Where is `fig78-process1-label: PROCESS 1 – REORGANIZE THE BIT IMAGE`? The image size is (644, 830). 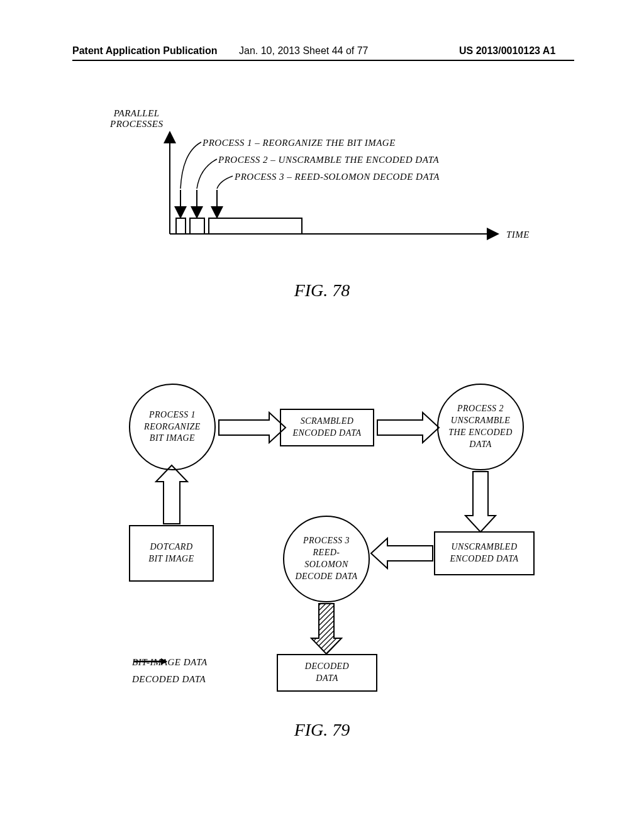
fig78-process1-label: PROCESS 1 – REORGANIZE THE BIT IMAGE is located at coordinates (299, 143).